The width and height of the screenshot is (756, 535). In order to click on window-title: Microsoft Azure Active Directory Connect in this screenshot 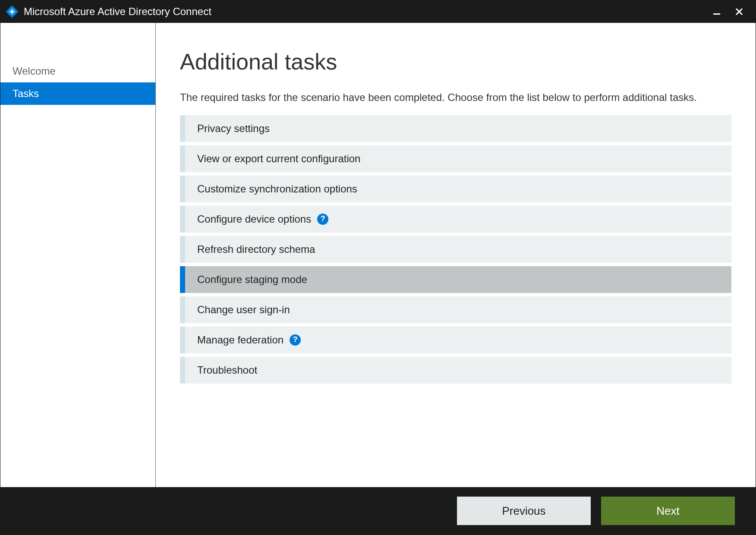, I will do `click(367, 12)`.